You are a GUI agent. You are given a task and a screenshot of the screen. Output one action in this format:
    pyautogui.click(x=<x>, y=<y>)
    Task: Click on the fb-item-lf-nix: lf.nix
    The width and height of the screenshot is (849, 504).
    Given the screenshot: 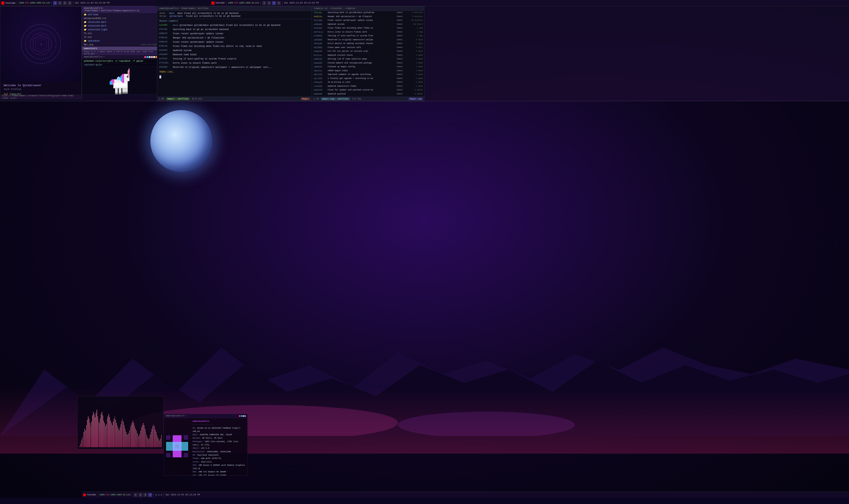 What is the action you would take?
    pyautogui.click(x=121, y=37)
    